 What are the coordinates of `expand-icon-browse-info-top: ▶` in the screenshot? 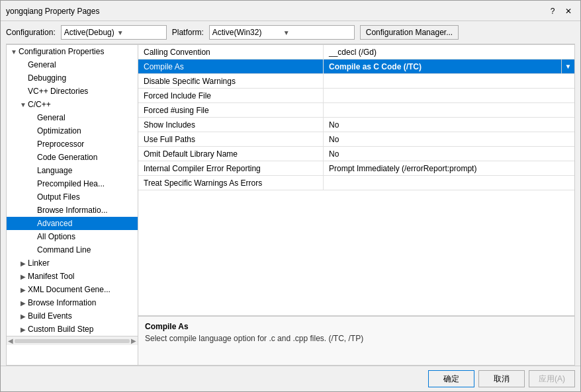 It's located at (23, 303).